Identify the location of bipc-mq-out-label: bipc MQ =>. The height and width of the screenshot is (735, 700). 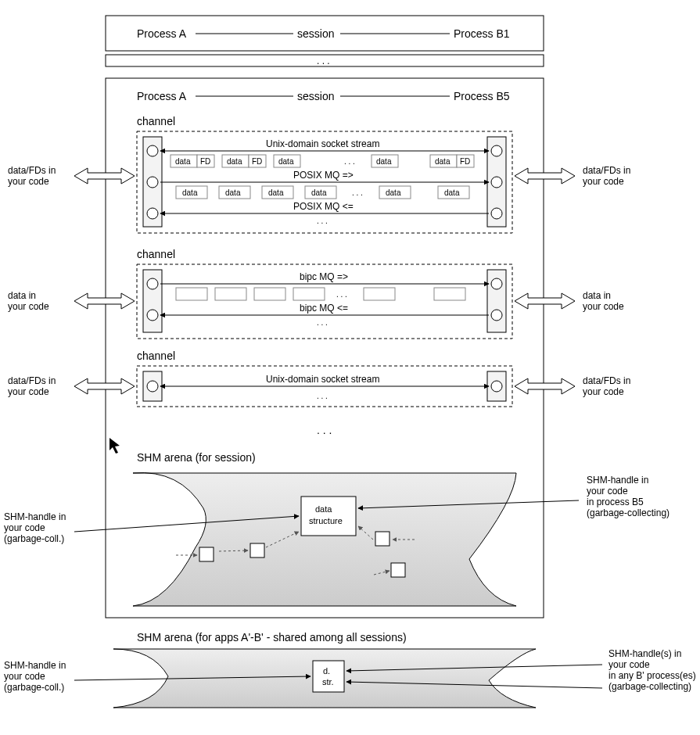
(324, 277).